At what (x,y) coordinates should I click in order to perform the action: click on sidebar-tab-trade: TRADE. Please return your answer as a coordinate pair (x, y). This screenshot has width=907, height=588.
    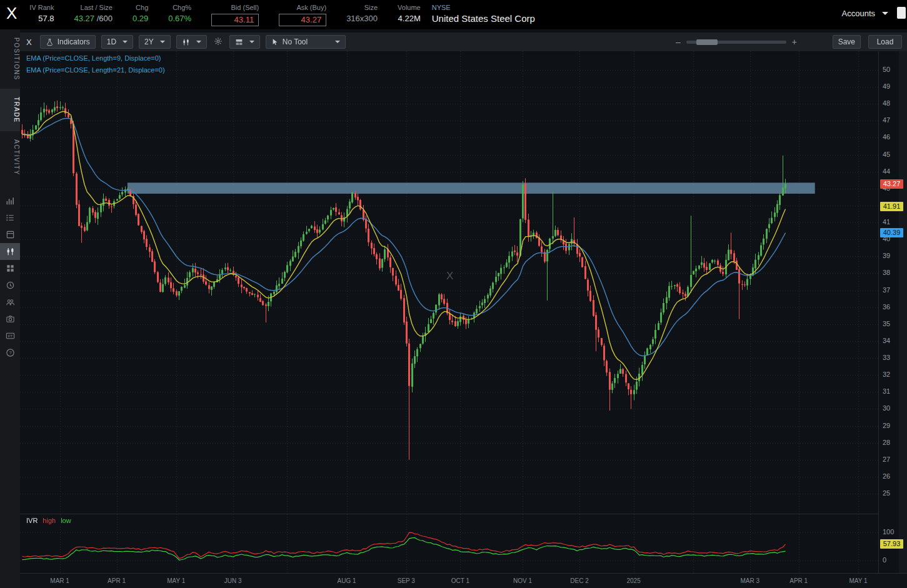
    Looking at the image, I should click on (10, 110).